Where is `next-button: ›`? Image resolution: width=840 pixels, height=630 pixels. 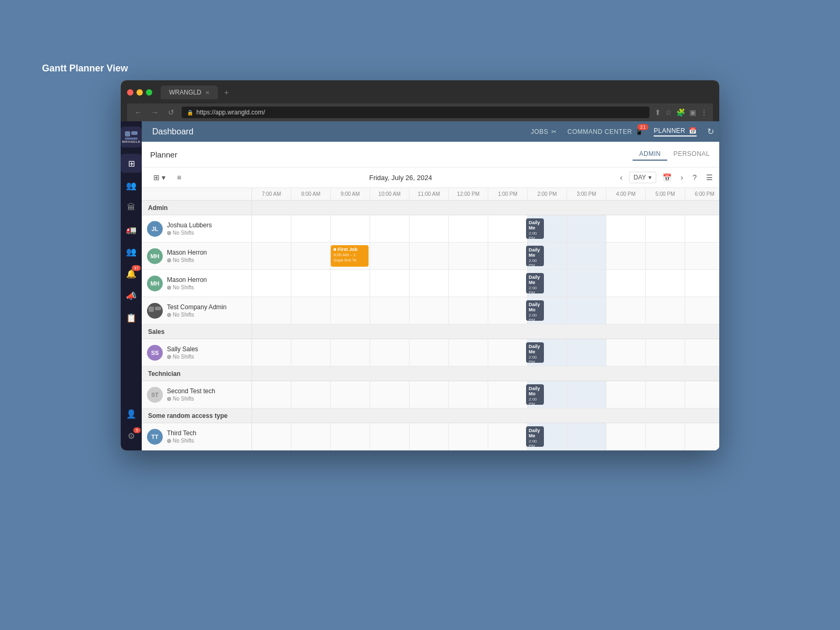 next-button: › is located at coordinates (682, 177).